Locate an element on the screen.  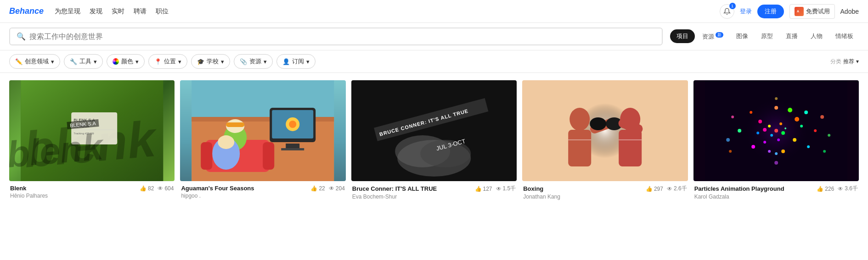
school-icon: 🎓 is located at coordinates (201, 61).